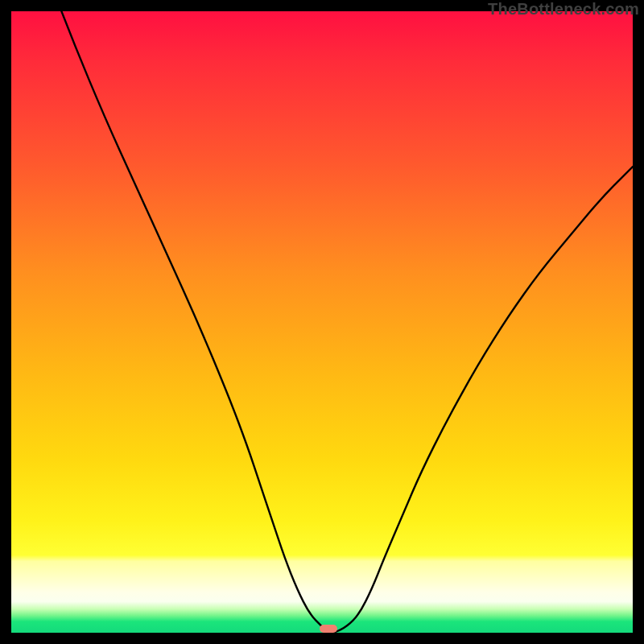 Image resolution: width=644 pixels, height=644 pixels. What do you see at coordinates (564, 10) in the screenshot?
I see `watermark-text: TheBottleneck.com` at bounding box center [564, 10].